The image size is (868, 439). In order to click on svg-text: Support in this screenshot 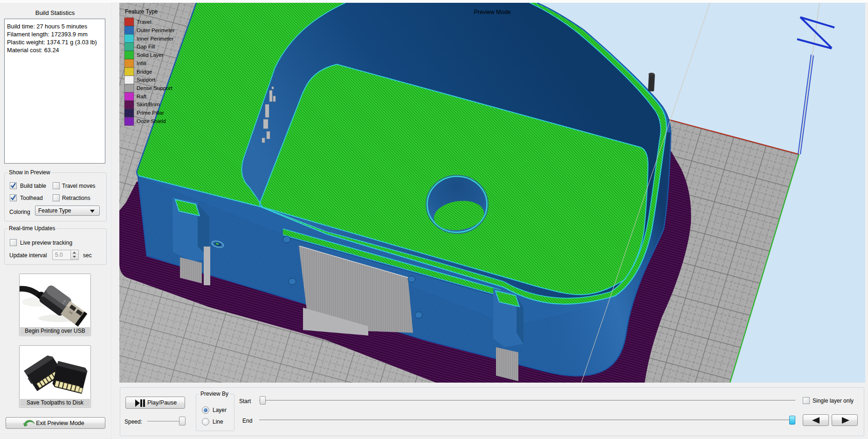, I will do `click(146, 80)`.